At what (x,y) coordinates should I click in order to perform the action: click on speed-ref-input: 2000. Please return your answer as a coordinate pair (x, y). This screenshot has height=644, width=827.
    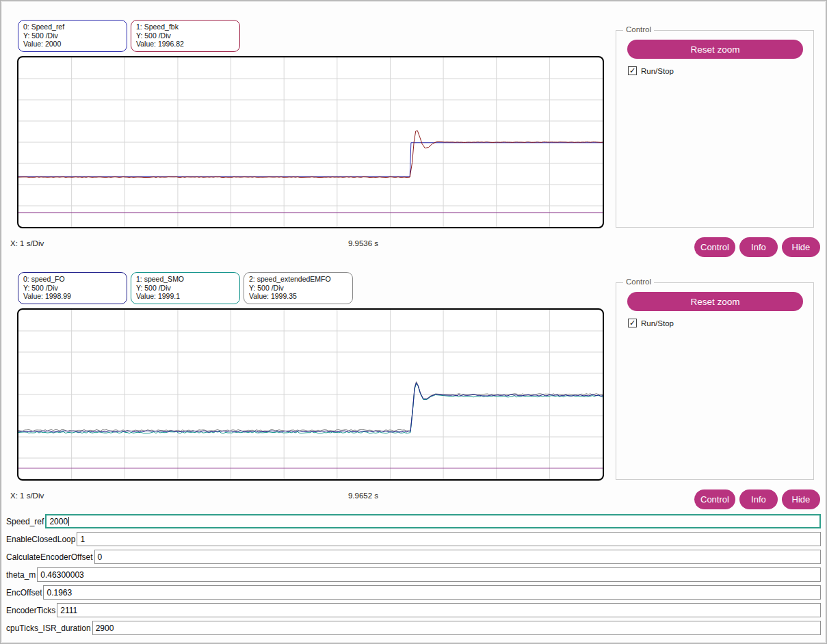
    Looking at the image, I should click on (433, 521).